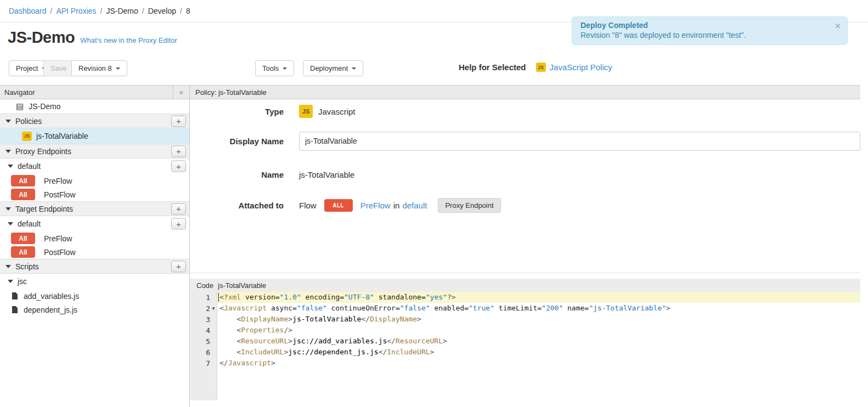  Describe the element at coordinates (27, 68) in the screenshot. I see `project-menu-label: Project` at that location.